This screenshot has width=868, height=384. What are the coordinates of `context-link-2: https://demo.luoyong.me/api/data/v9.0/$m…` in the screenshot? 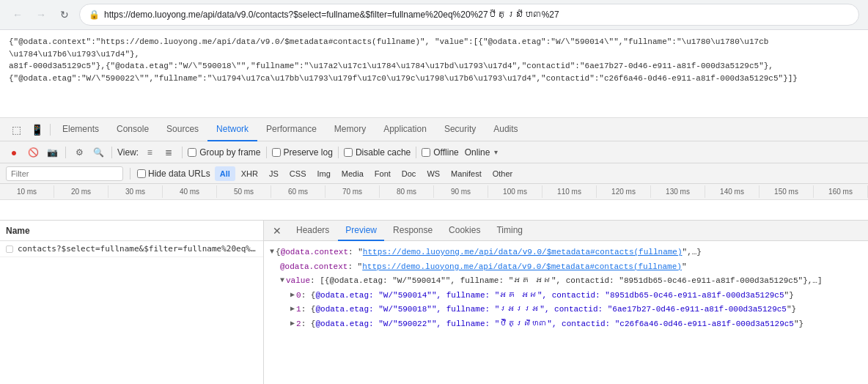 It's located at (522, 267).